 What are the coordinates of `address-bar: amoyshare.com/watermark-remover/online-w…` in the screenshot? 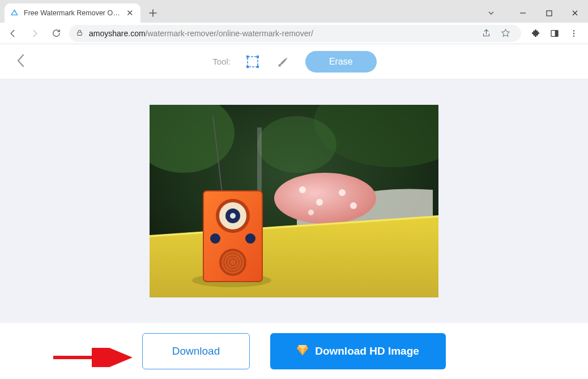 It's located at (295, 33).